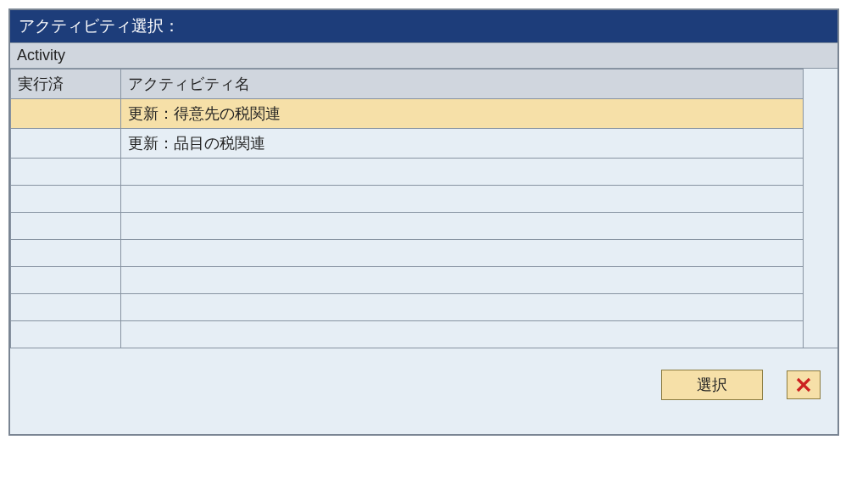  What do you see at coordinates (712, 385) in the screenshot?
I see `select-button: 選択` at bounding box center [712, 385].